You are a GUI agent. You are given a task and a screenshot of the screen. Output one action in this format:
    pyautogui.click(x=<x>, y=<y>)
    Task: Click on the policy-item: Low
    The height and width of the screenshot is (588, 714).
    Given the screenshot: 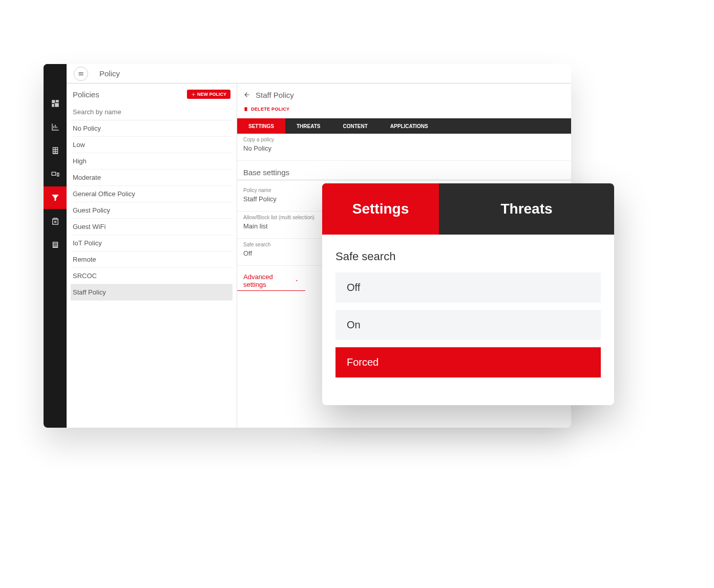 What is the action you would take?
    pyautogui.click(x=152, y=145)
    